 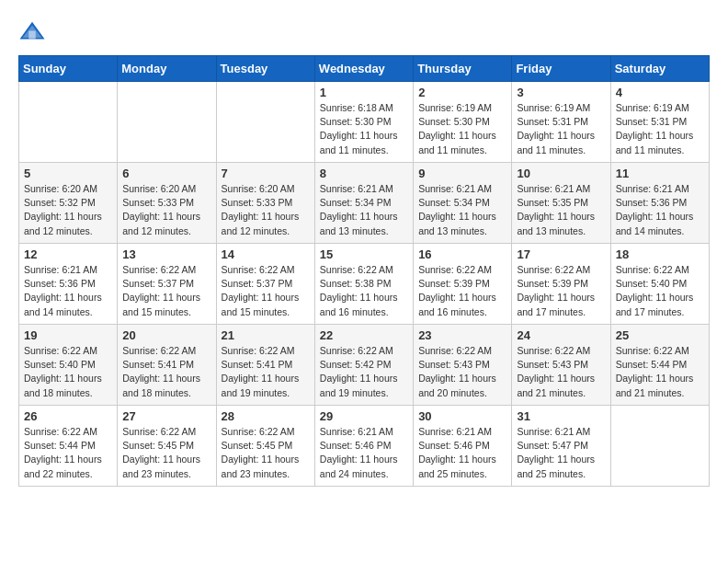 What do you see at coordinates (660, 173) in the screenshot?
I see `day-number: 11` at bounding box center [660, 173].